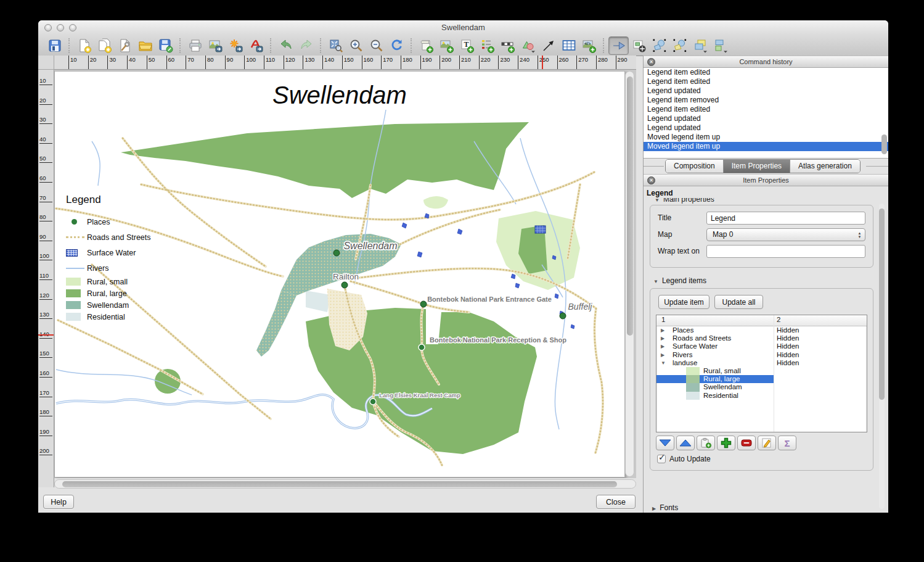  I want to click on raise-selected-items-button, so click(700, 46).